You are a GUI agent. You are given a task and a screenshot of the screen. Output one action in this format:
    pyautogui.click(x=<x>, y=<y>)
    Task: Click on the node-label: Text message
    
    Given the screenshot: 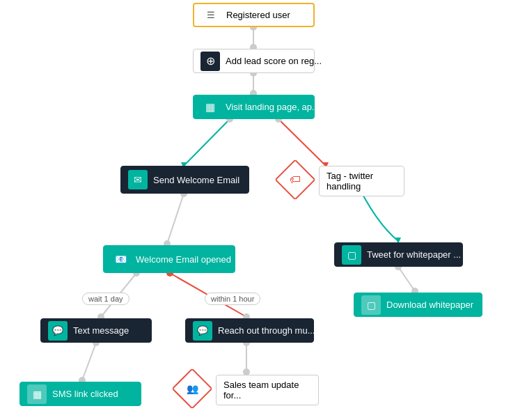 What is the action you would take?
    pyautogui.click(x=101, y=330)
    